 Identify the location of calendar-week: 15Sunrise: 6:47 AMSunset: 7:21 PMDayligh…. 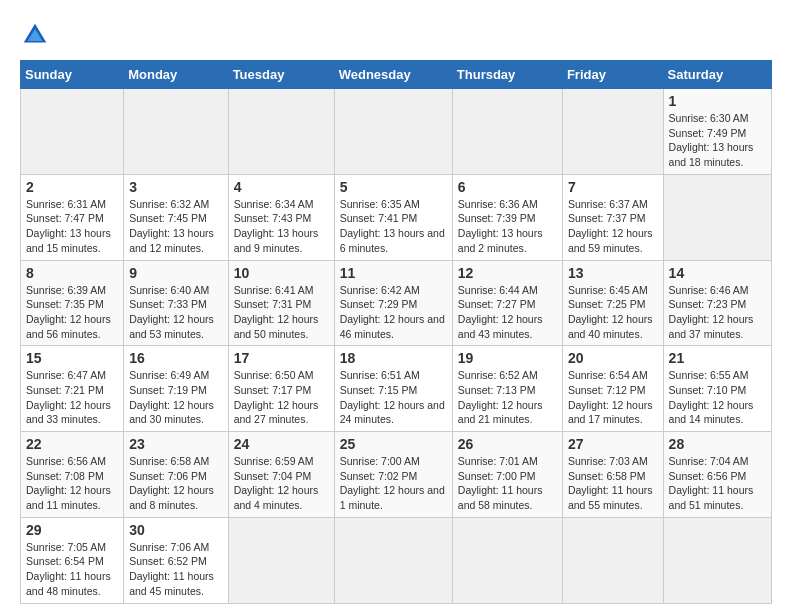
(396, 389).